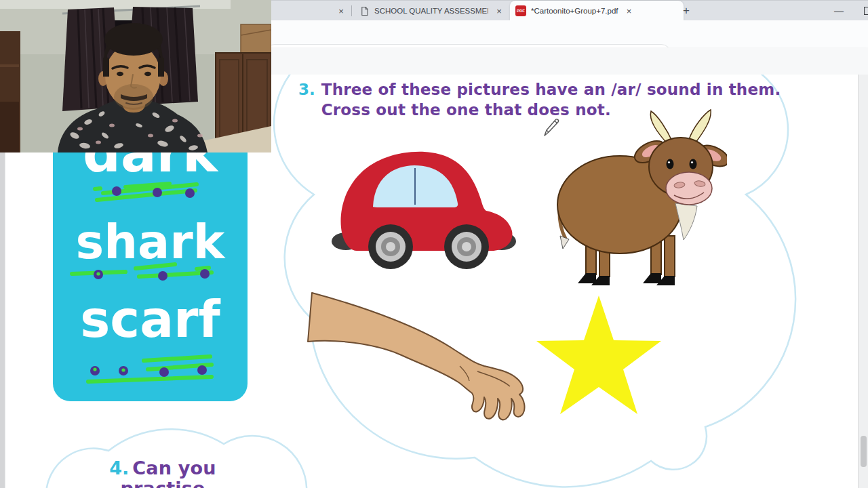 The width and height of the screenshot is (868, 488). Describe the element at coordinates (391, 247) in the screenshot. I see `car-rear-wheel` at that location.